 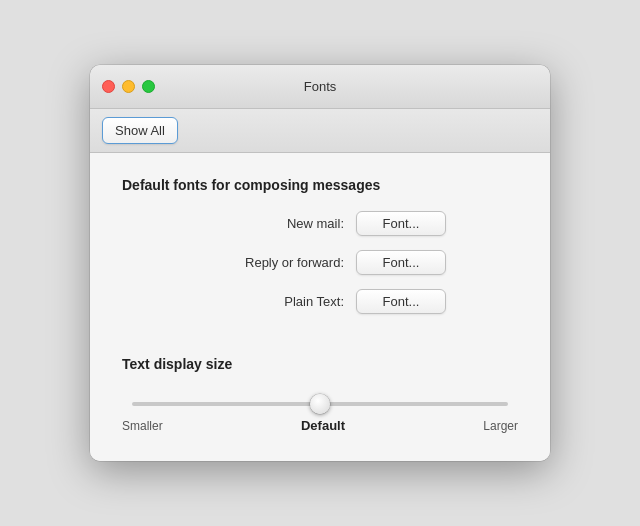 What do you see at coordinates (320, 364) in the screenshot?
I see `text-display-title: Text display size` at bounding box center [320, 364].